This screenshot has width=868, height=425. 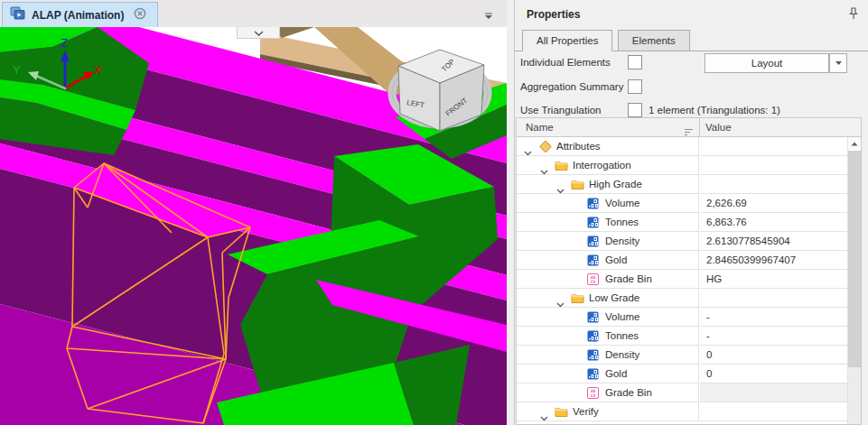 I want to click on row-label: Density, so click(x=622, y=356).